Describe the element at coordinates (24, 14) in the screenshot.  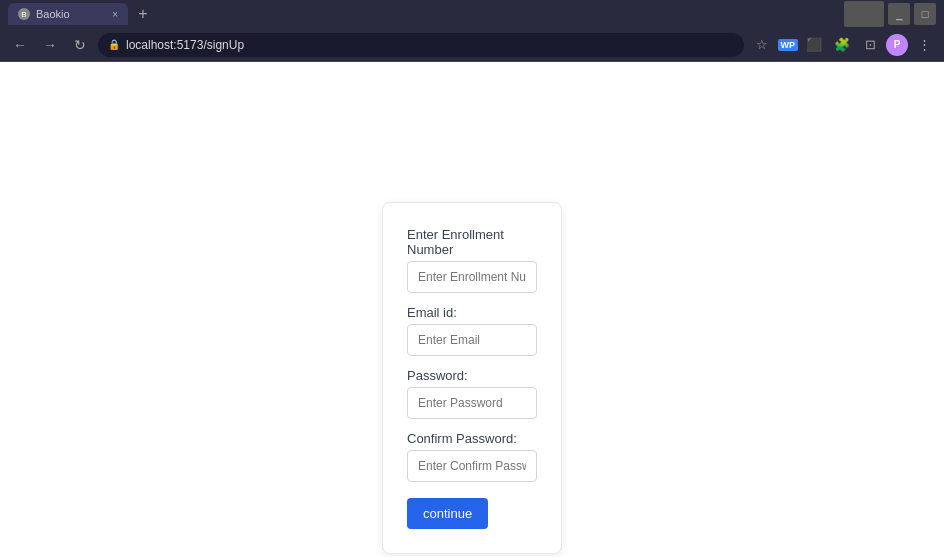
I see `tab-favicon: B` at that location.